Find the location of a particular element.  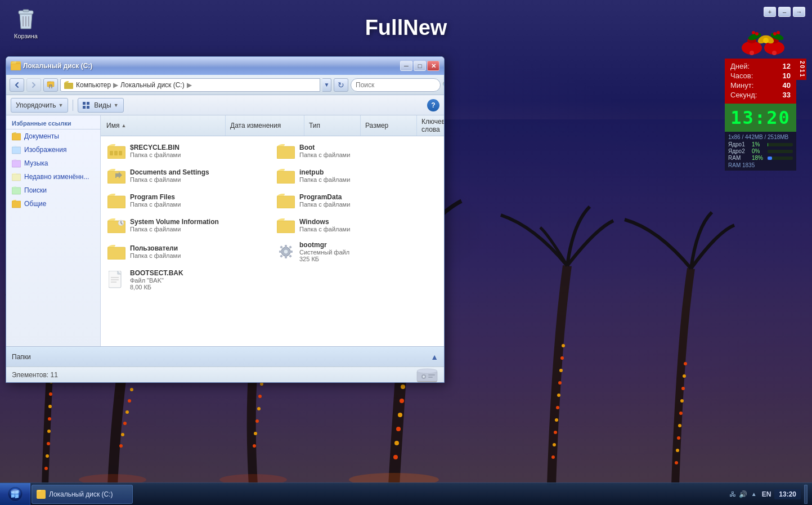

core1-label: Ядро1 is located at coordinates (739, 144).